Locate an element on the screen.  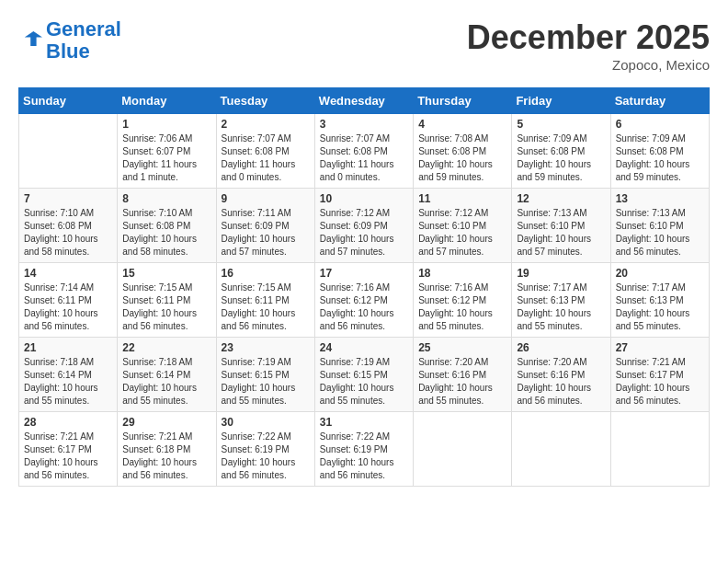
week-row-5: 28Sunrise: 7:21 AMSunset: 6:17 PMDayligh… is located at coordinates (364, 449).